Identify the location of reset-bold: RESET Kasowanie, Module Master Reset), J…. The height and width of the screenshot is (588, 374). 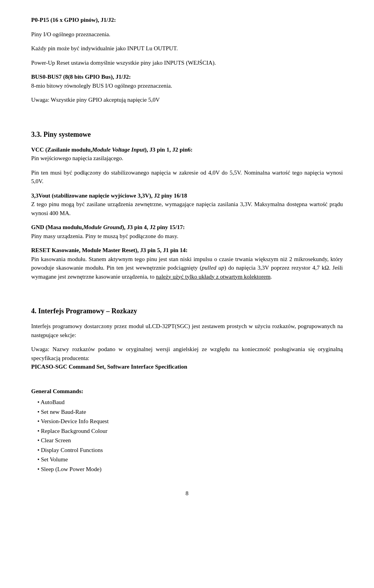
(109, 250).